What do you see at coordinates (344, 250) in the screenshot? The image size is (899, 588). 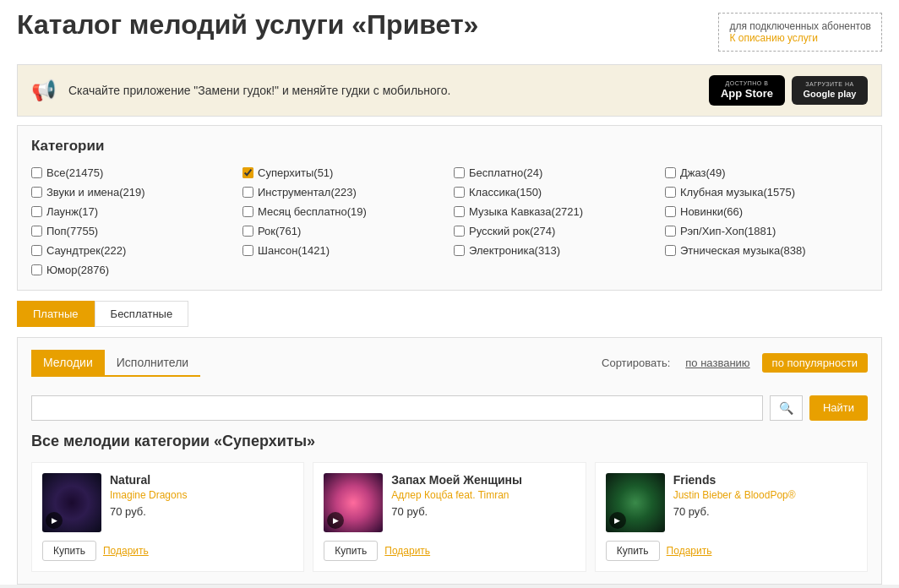 I see `category-item: Шансон(1421)` at bounding box center [344, 250].